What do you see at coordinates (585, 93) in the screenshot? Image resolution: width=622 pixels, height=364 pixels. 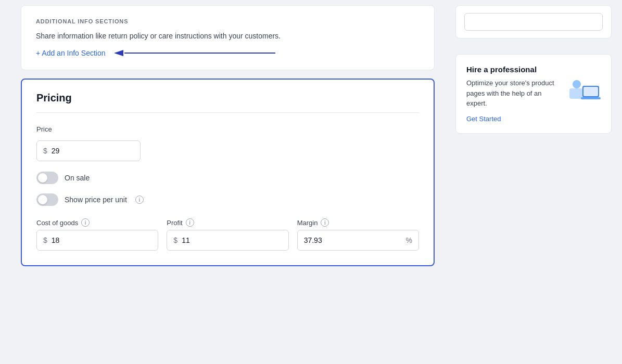 I see `hire-illustration-svg` at bounding box center [585, 93].